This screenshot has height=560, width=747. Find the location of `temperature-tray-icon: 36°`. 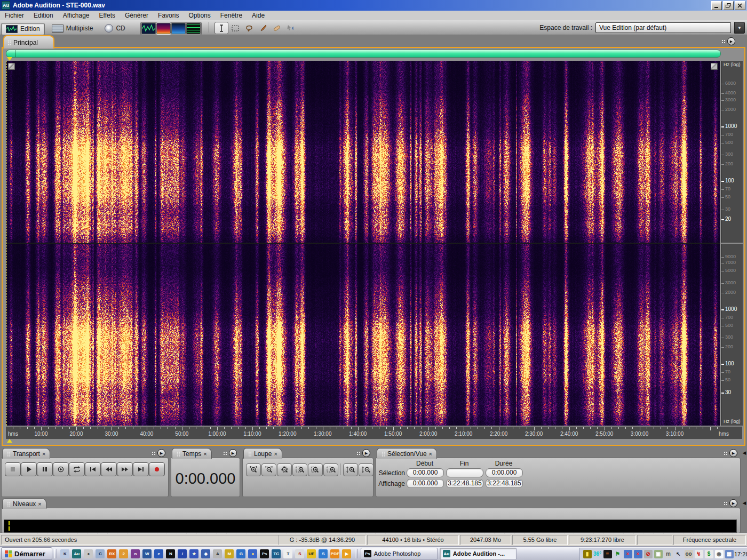

temperature-tray-icon: 36° is located at coordinates (598, 554).